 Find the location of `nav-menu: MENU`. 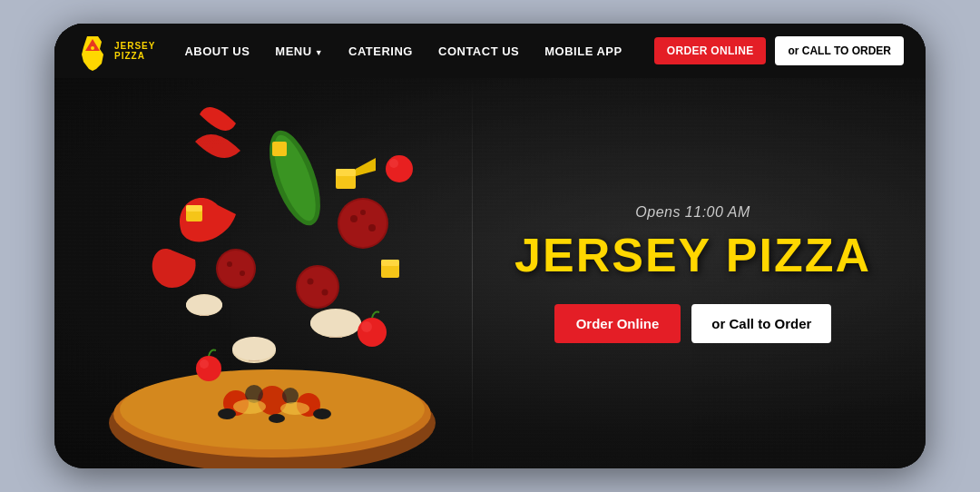

nav-menu: MENU is located at coordinates (299, 51).